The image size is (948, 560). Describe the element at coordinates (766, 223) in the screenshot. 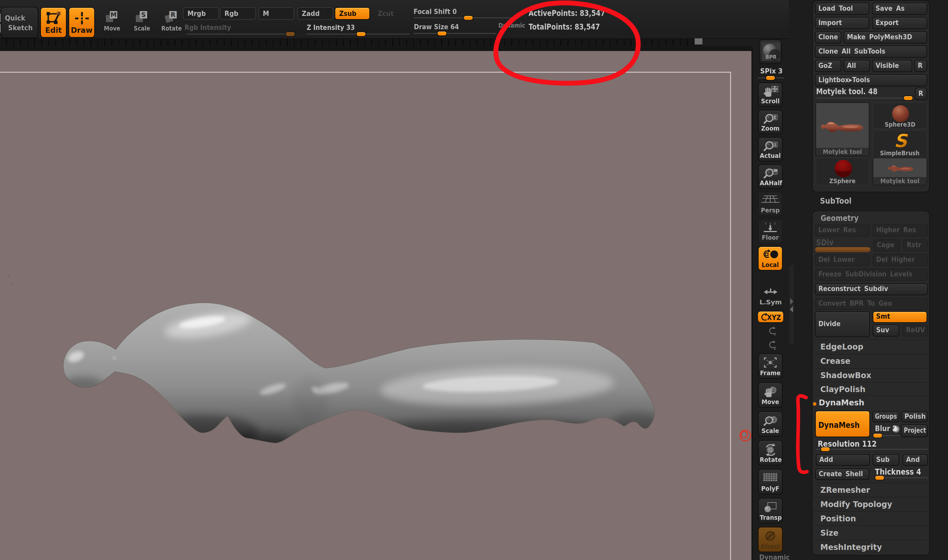

I see `svg-text: x` at that location.